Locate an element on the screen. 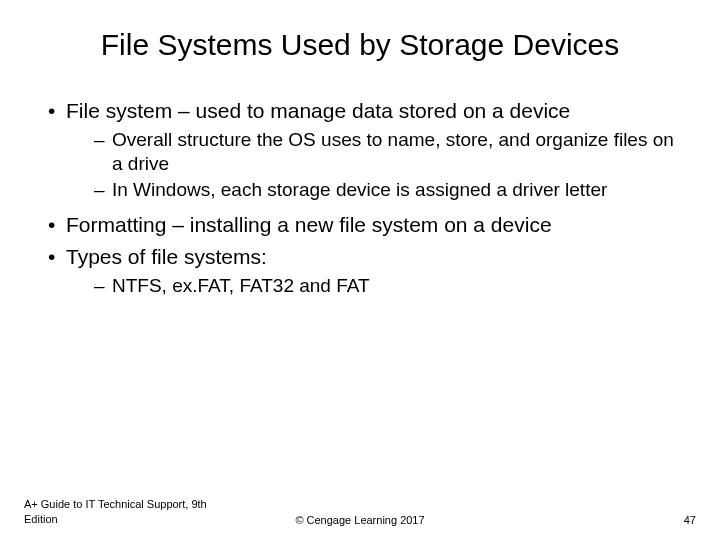 This screenshot has height=540, width=720. sub-bullet-text: In Windows, each storage device is assig… is located at coordinates (360, 190).